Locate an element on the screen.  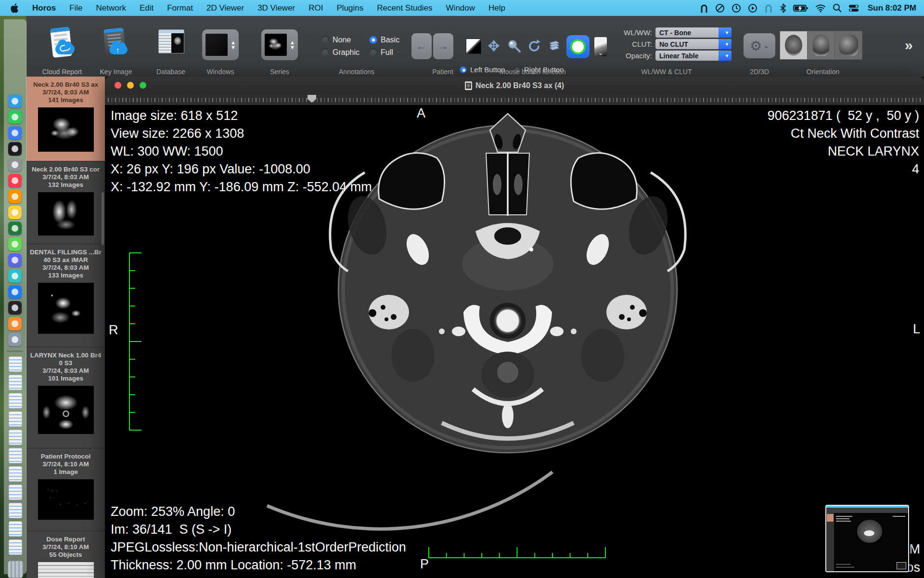
left-button-radio is located at coordinates (463, 69).